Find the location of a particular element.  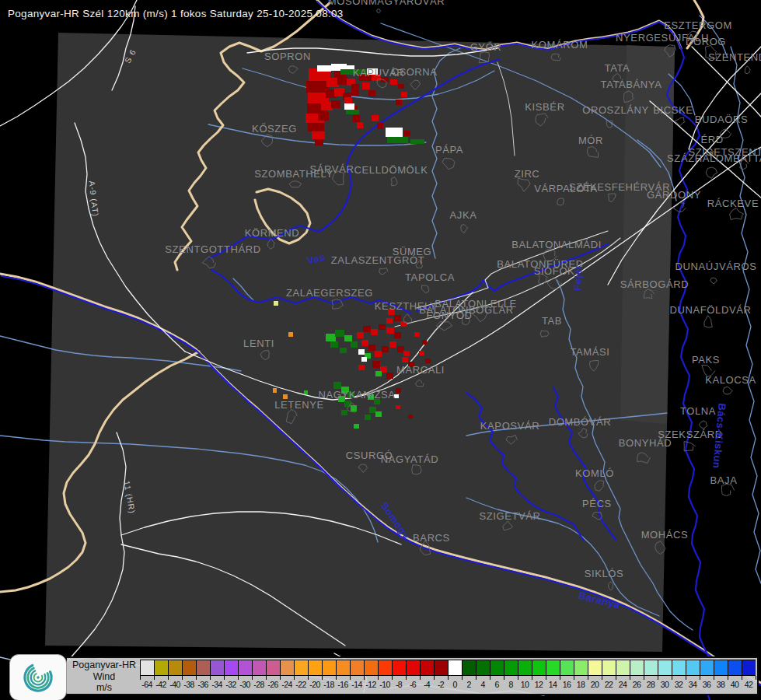

legend-value: -2 is located at coordinates (441, 684).